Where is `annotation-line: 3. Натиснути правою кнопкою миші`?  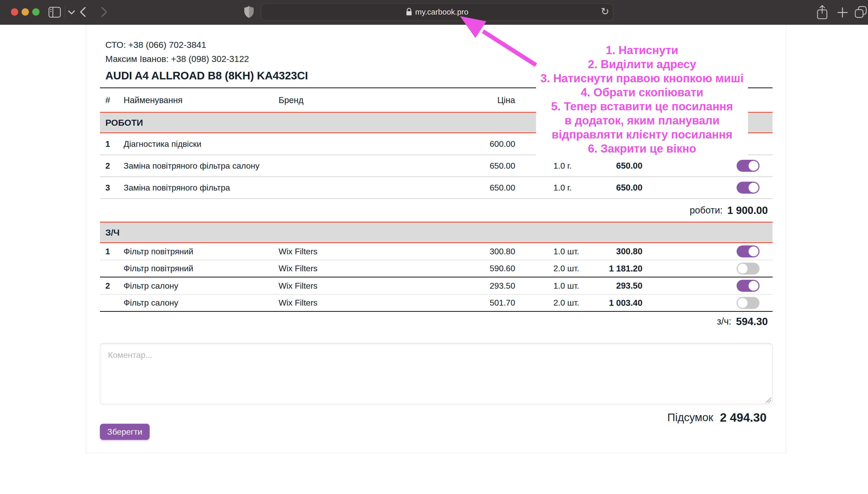
annotation-line: 3. Натиснути правою кнопкою миші is located at coordinates (642, 78).